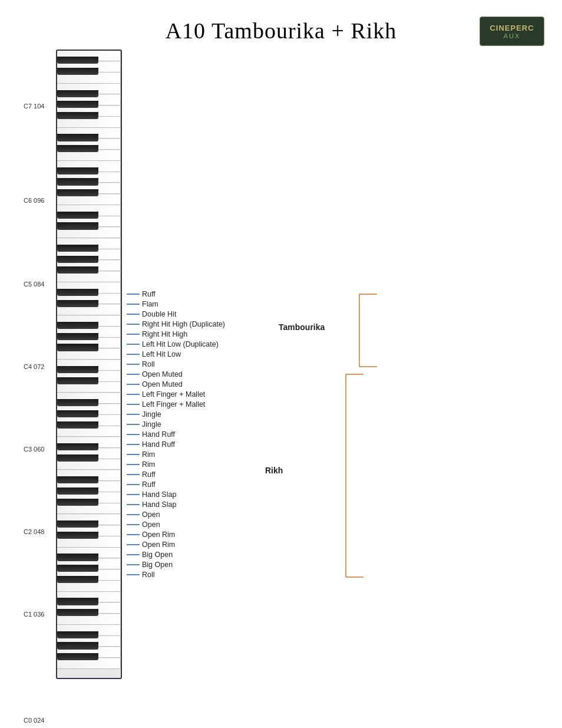  Describe the element at coordinates (150, 304) in the screenshot. I see `map-label-text: Flam` at that location.